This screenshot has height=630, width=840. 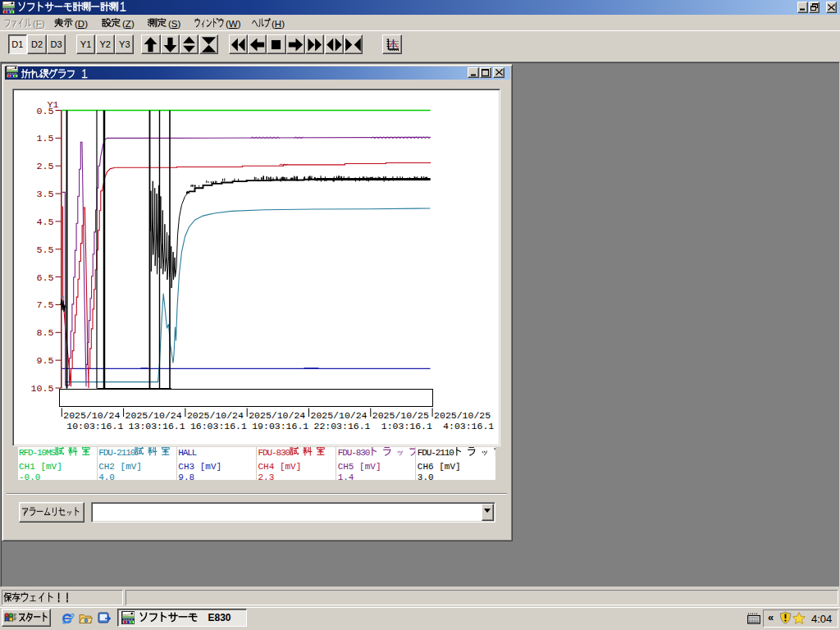 I want to click on svg-text: 1.5, so click(x=44, y=139).